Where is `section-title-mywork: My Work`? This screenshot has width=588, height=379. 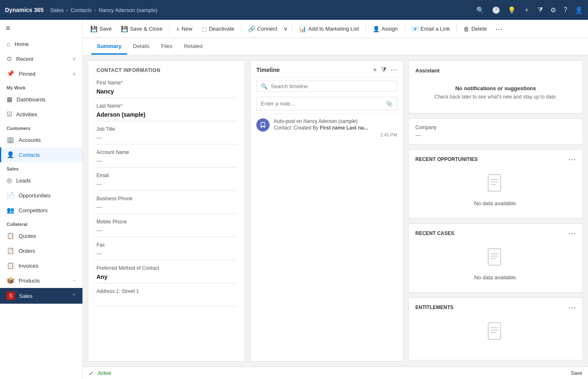 section-title-mywork: My Work is located at coordinates (41, 86).